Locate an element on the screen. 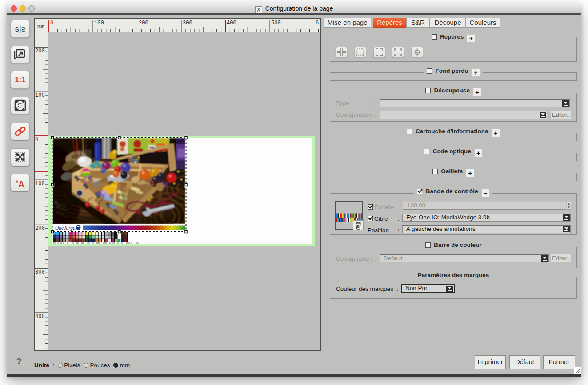 The width and height of the screenshot is (588, 385). svg-text: 6 is located at coordinates (317, 23).